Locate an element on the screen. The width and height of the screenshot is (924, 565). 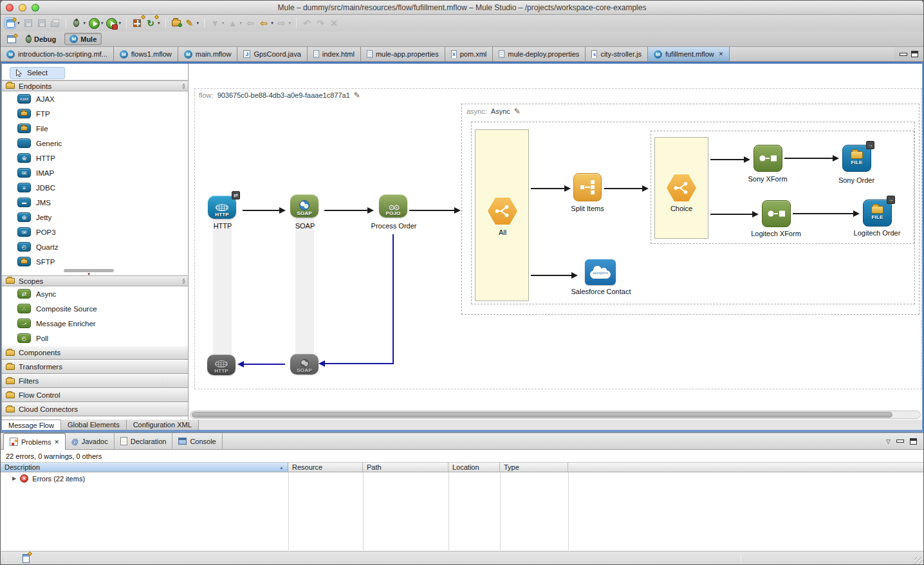
salesforce-contact-node: salesforce is located at coordinates (600, 272).